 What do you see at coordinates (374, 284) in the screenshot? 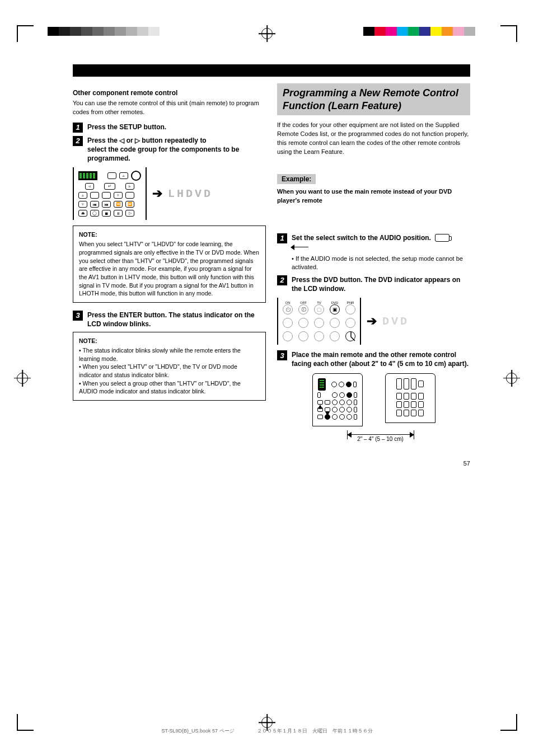
I see `right-step-2: 2 Press the DVD button. The DVD indicato…` at bounding box center [374, 284].